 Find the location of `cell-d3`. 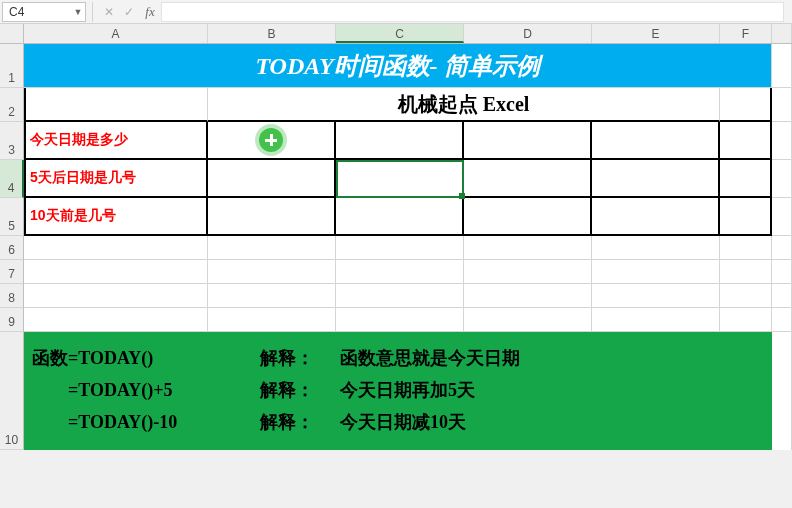

cell-d3 is located at coordinates (528, 141).